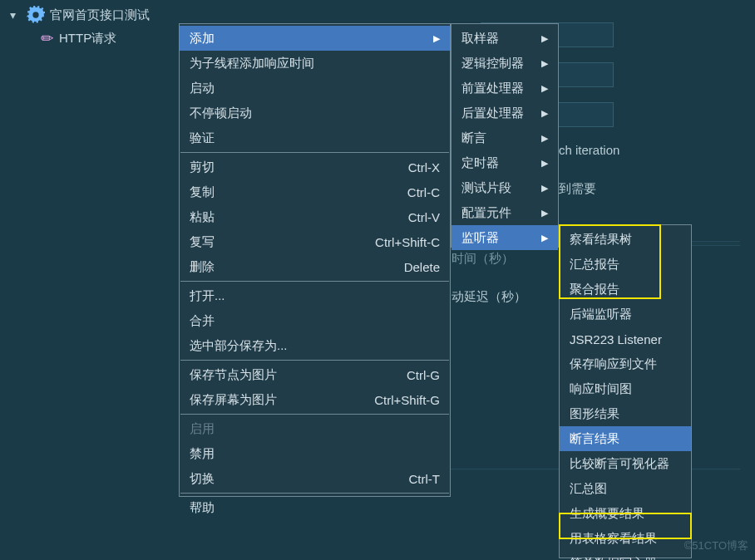  Describe the element at coordinates (505, 163) in the screenshot. I see `submenu-timer: 定时器▶` at that location.